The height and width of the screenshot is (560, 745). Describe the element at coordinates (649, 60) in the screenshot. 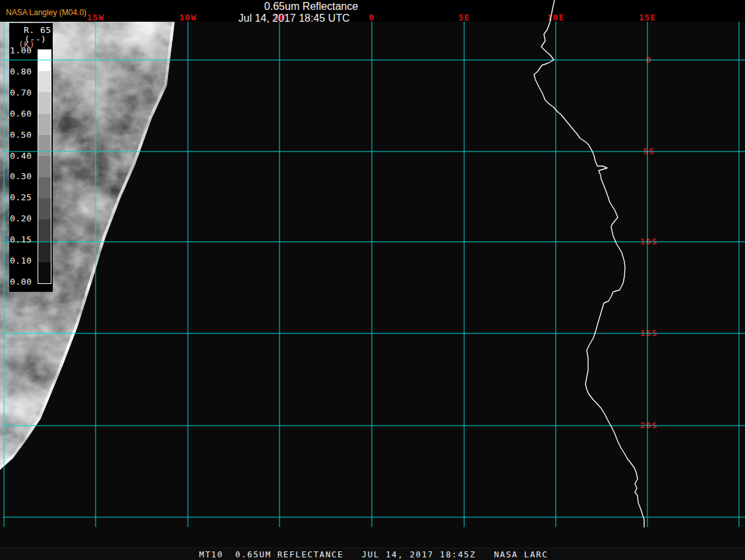

I see `latitude-label-0: 0` at that location.